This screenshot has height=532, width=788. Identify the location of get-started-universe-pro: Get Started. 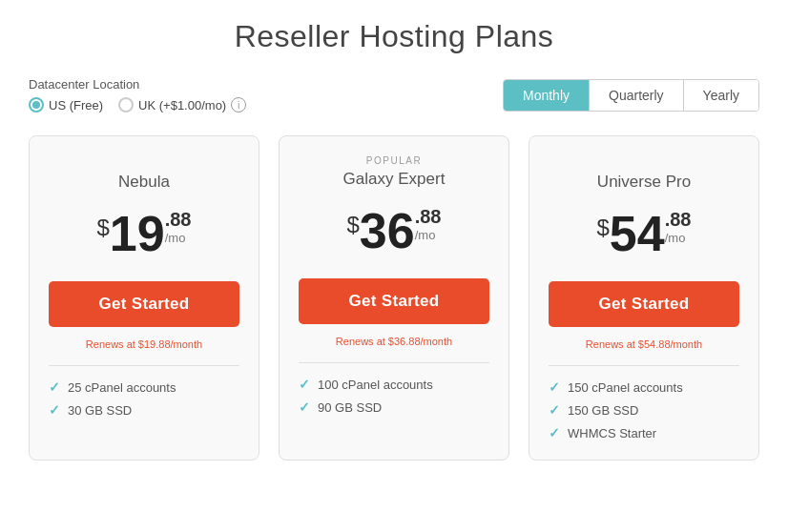
(644, 304).